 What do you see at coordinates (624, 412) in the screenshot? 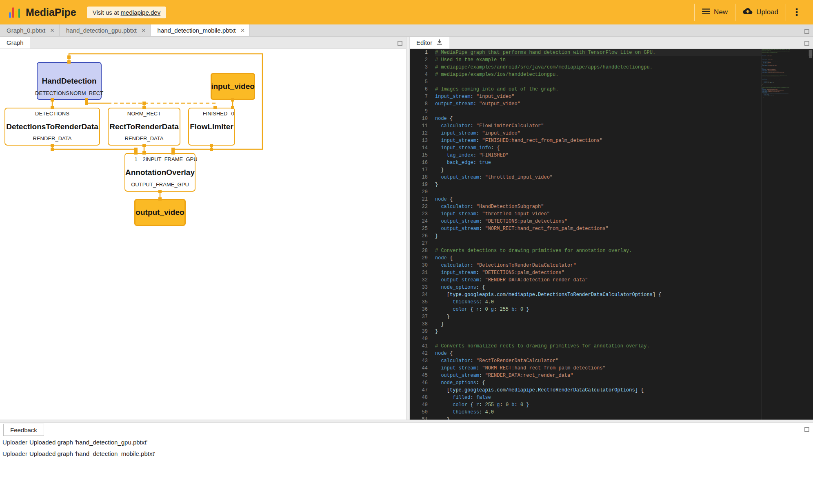
I see `code-line: thickness: 4.0` at bounding box center [624, 412].